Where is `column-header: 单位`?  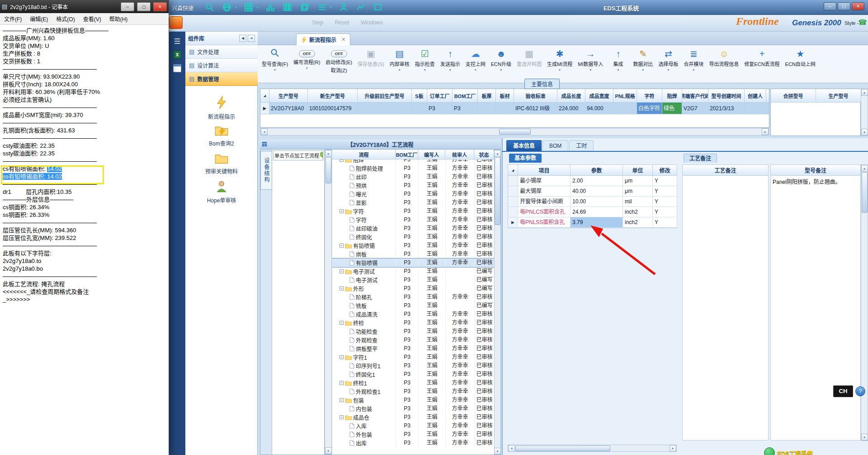 column-header: 单位 is located at coordinates (638, 170).